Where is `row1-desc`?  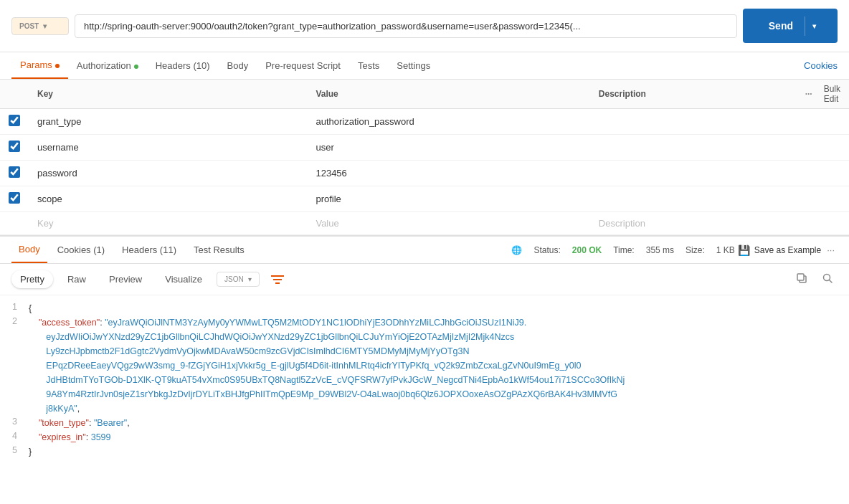
row1-desc is located at coordinates (691, 122).